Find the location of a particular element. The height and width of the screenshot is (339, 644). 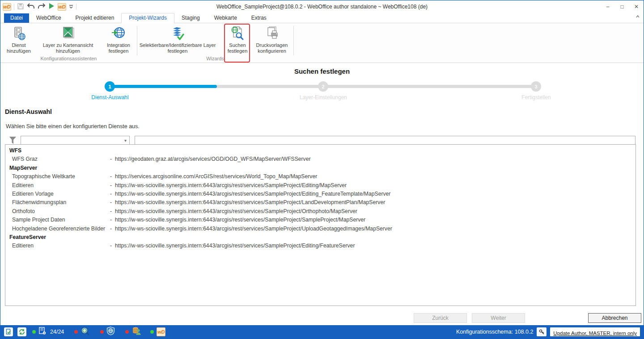

ribbon: Dienst hinzufügen Layer zu Kartenansicht… is located at coordinates (322, 43).